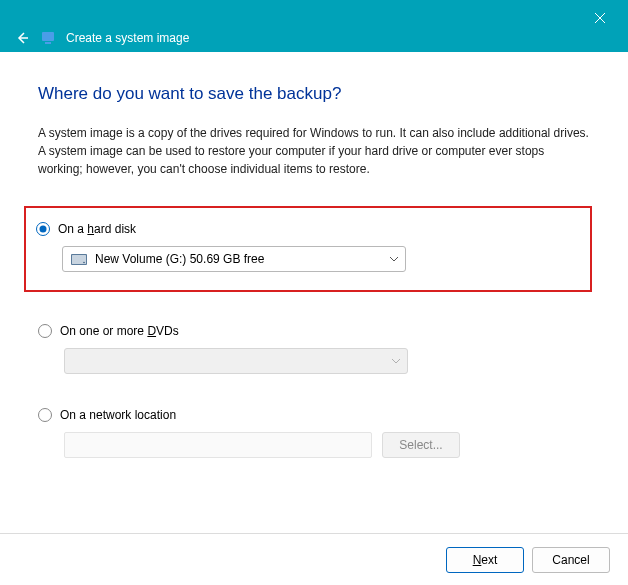 The width and height of the screenshot is (628, 585). What do you see at coordinates (120, 331) in the screenshot?
I see `radio-dvds-label: On one or more DVDs` at bounding box center [120, 331].